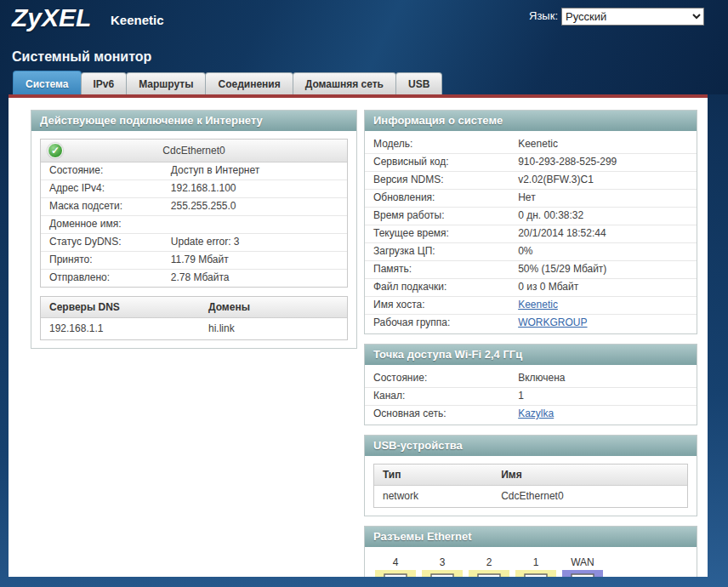  I want to click on row-label: Основная сеть:, so click(446, 413).